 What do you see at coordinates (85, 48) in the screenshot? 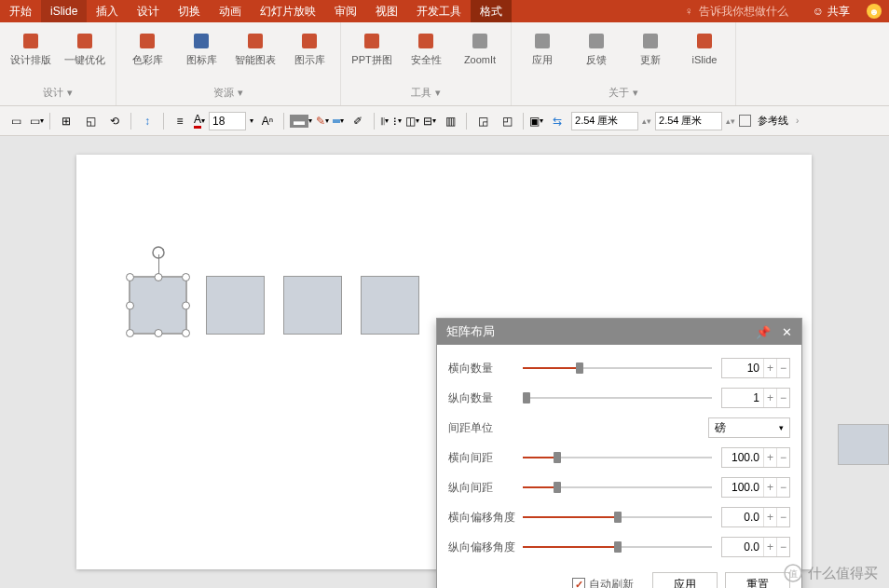
I see `ribbon-button-一键优化: 一键优化` at bounding box center [85, 48].